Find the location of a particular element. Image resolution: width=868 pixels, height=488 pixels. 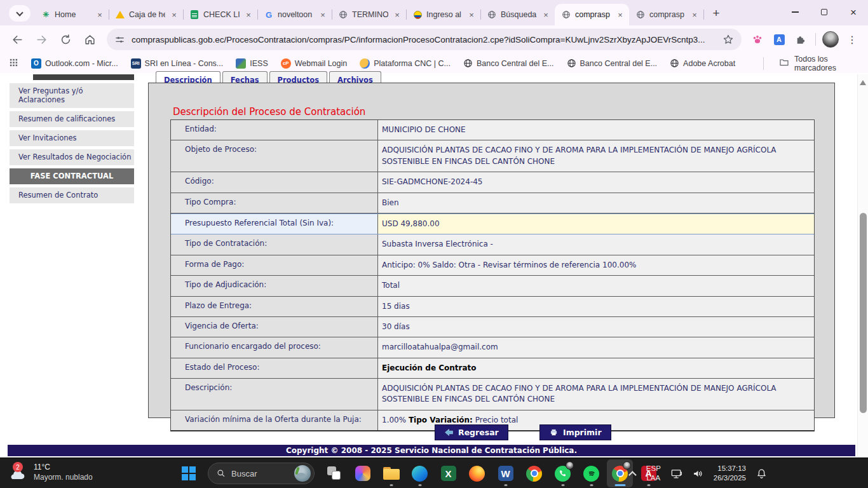

bookmark-banco-central-2: Banco Central del E... is located at coordinates (613, 64).